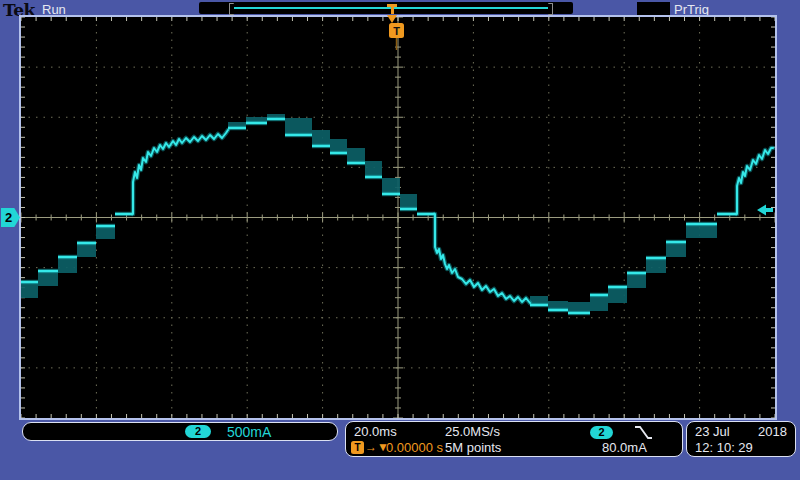 The image size is (800, 480). I want to click on trigger-position-marker-icon, so click(392, 14).